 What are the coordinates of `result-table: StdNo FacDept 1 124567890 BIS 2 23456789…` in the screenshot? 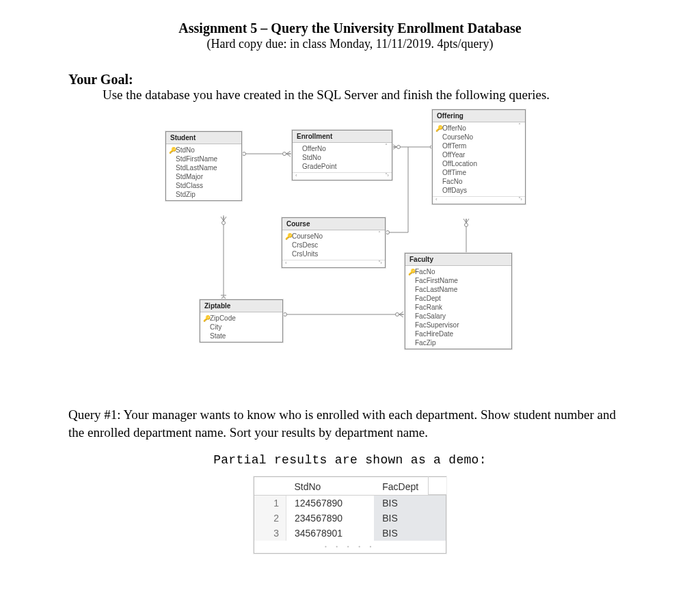 It's located at (350, 509).